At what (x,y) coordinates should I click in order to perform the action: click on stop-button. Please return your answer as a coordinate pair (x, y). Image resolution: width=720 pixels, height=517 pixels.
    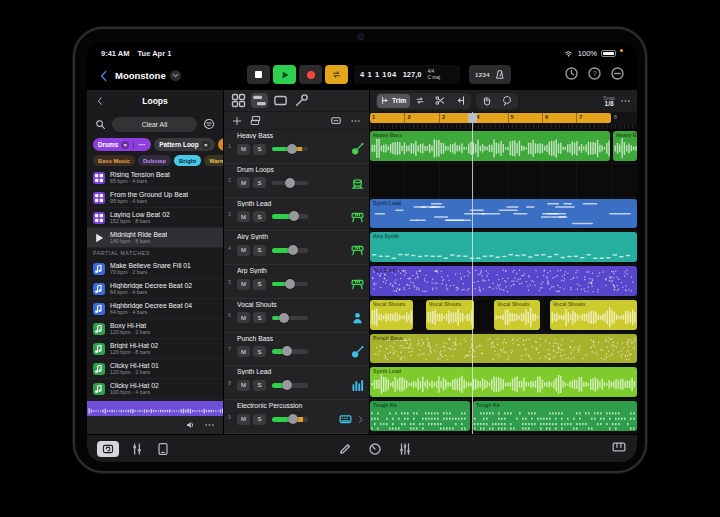
    Looking at the image, I should click on (258, 74).